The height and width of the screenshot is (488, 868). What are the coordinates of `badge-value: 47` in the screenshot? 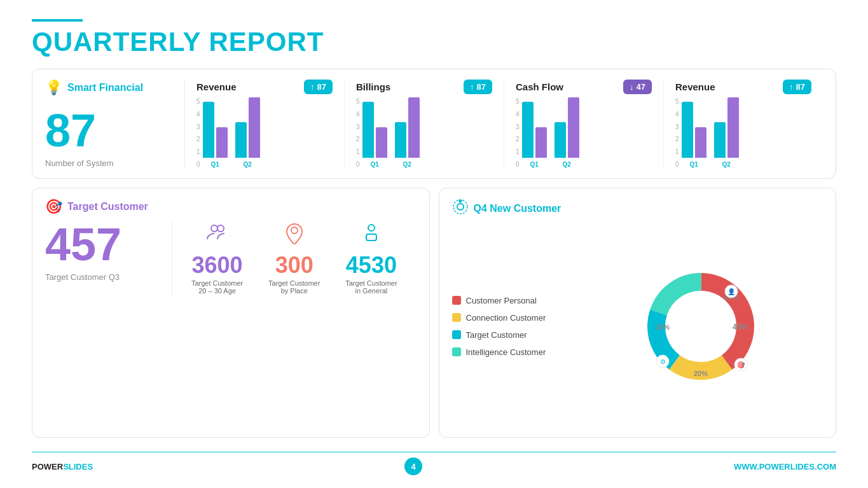 It's located at (641, 87).